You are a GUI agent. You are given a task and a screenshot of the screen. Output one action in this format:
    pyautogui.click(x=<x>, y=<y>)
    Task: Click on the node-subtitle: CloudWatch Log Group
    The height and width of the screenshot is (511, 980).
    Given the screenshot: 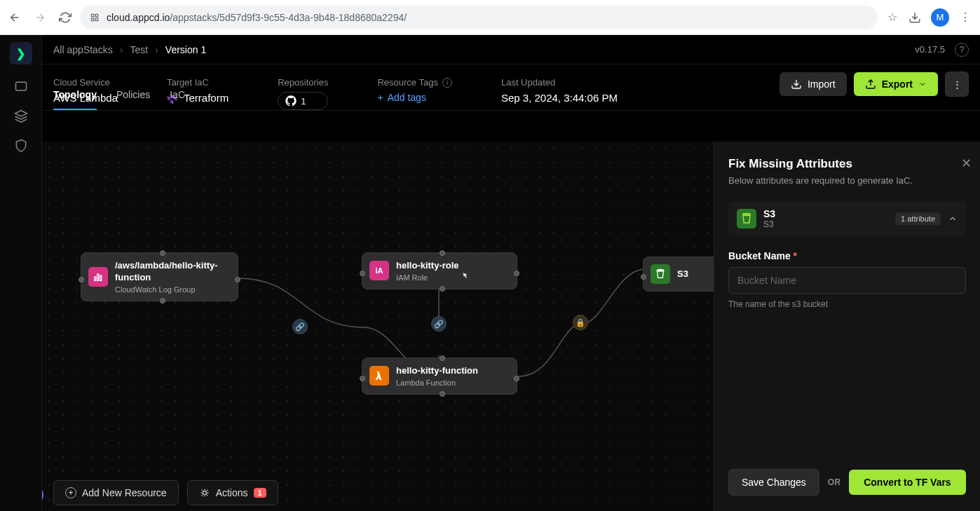 What is the action you would take?
    pyautogui.click(x=171, y=289)
    